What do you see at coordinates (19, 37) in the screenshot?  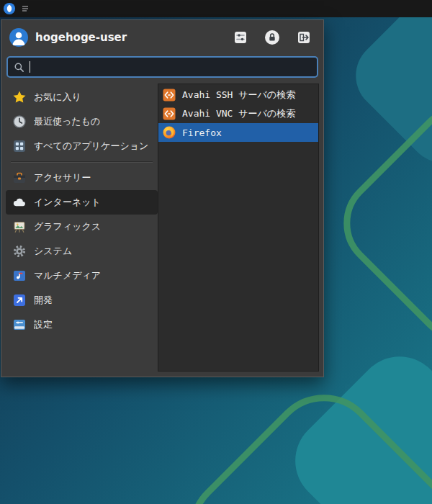 I see `user-avatar-icon` at bounding box center [19, 37].